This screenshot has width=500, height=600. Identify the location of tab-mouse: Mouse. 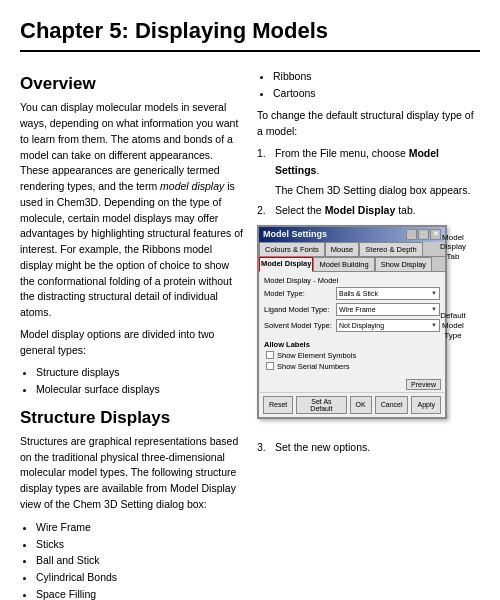
(342, 249).